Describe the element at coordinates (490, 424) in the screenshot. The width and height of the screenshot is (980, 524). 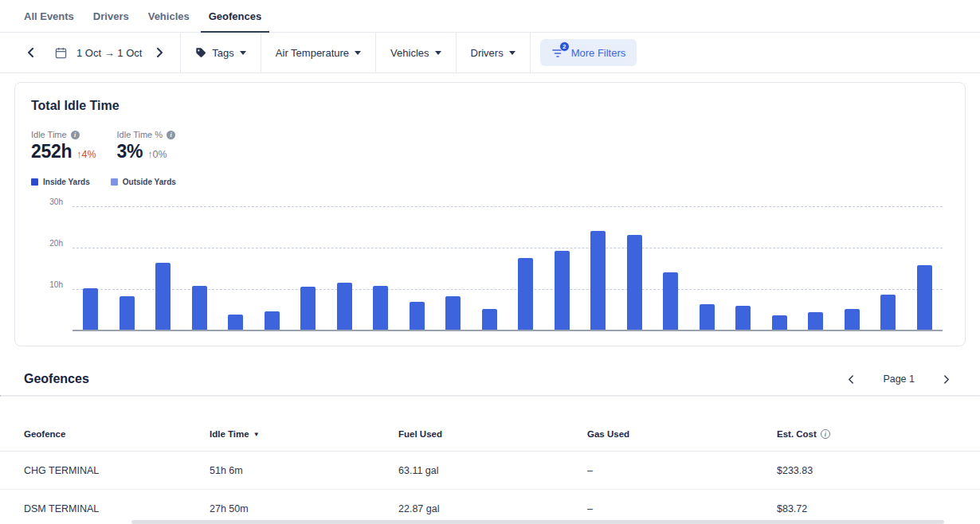
I see `table-header-row: Geofence Idle Time ▼ Fuel Used Gas Used …` at that location.